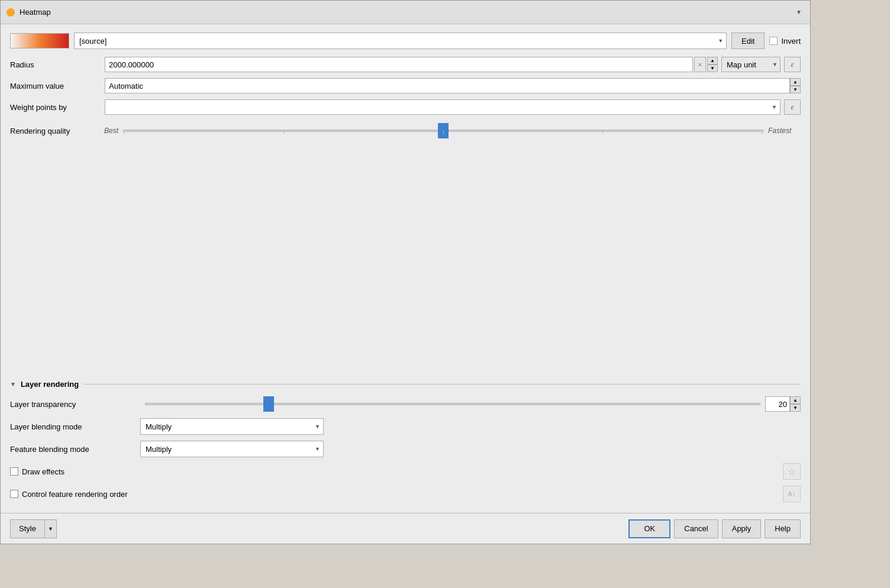 This screenshot has width=890, height=588. What do you see at coordinates (43, 472) in the screenshot?
I see `draw-effects-label: Draw effects` at bounding box center [43, 472].